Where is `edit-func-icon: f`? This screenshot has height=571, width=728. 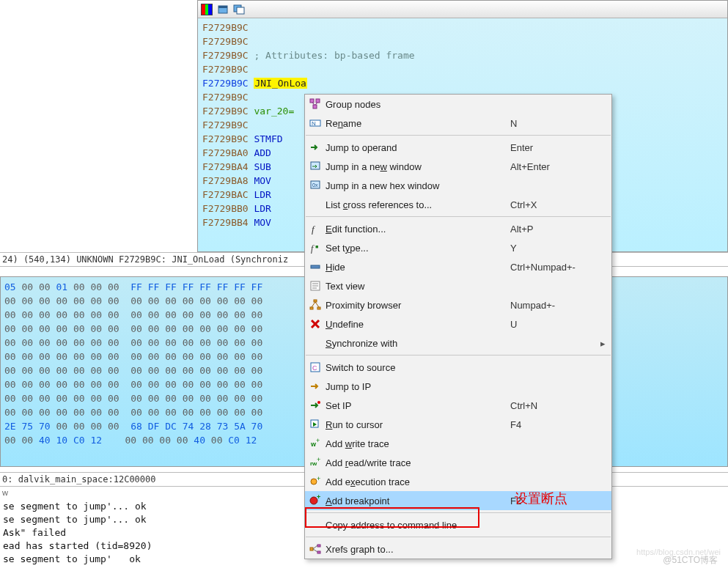
edit-func-icon: f is located at coordinates (315, 229).